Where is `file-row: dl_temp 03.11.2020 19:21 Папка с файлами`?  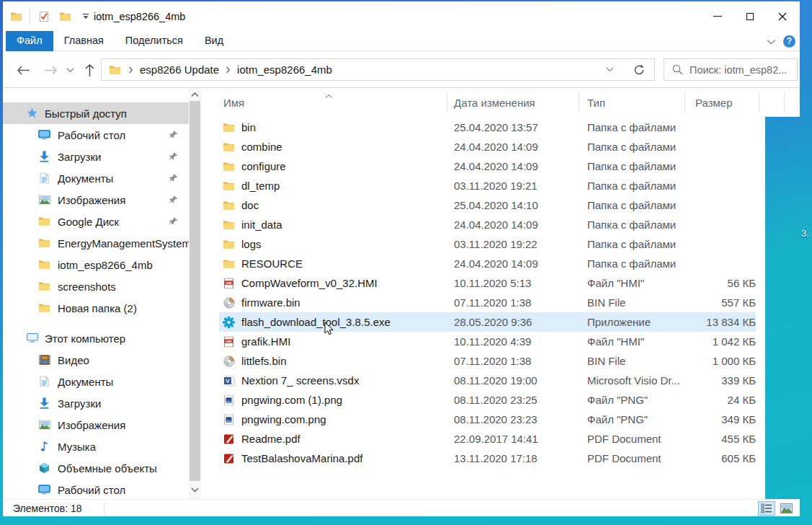
file-row: dl_temp 03.11.2020 19:21 Папка с файлами is located at coordinates (483, 186).